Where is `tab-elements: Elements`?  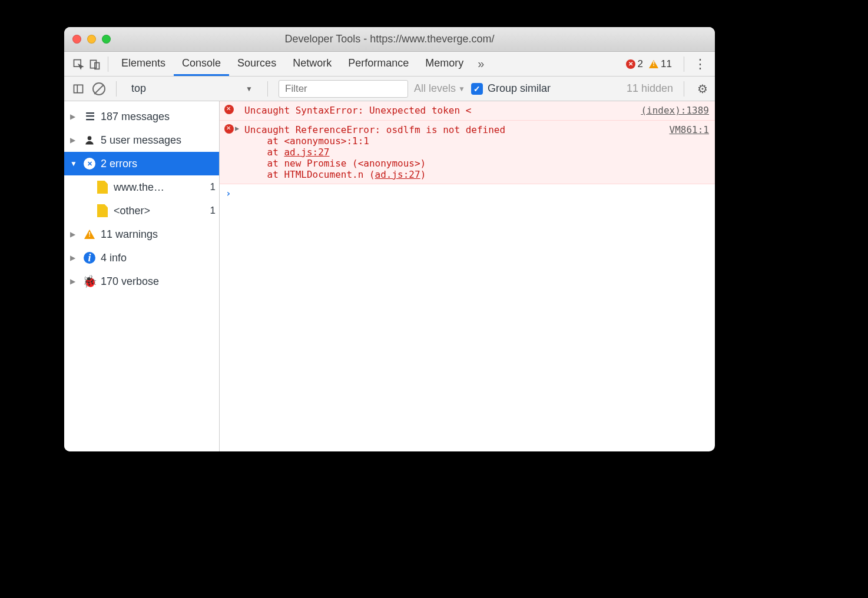 tab-elements: Elements is located at coordinates (144, 64).